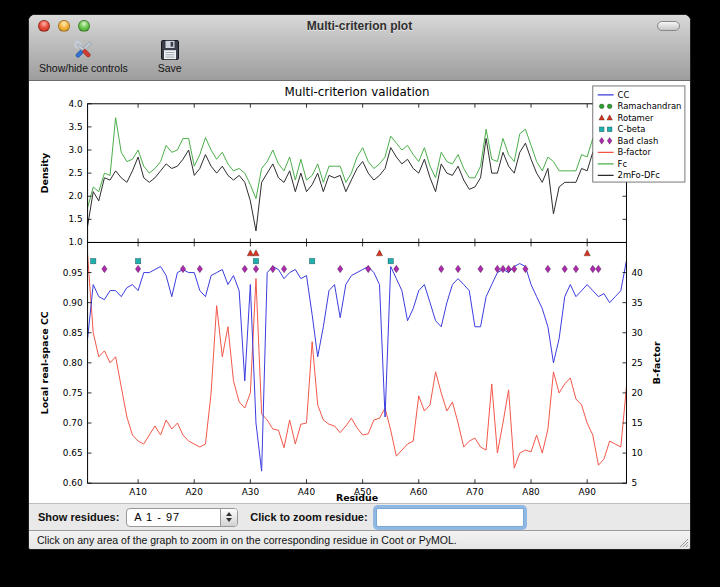 The height and width of the screenshot is (587, 720). What do you see at coordinates (358, 163) in the screenshot?
I see `Fc-line` at bounding box center [358, 163].